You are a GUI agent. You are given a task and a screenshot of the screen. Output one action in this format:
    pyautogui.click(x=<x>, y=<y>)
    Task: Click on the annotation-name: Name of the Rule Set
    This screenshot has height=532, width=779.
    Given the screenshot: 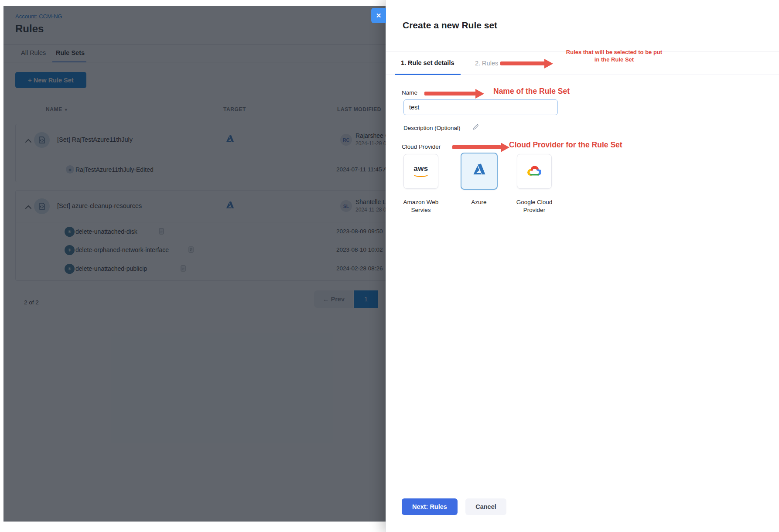 What is the action you would take?
    pyautogui.click(x=531, y=92)
    